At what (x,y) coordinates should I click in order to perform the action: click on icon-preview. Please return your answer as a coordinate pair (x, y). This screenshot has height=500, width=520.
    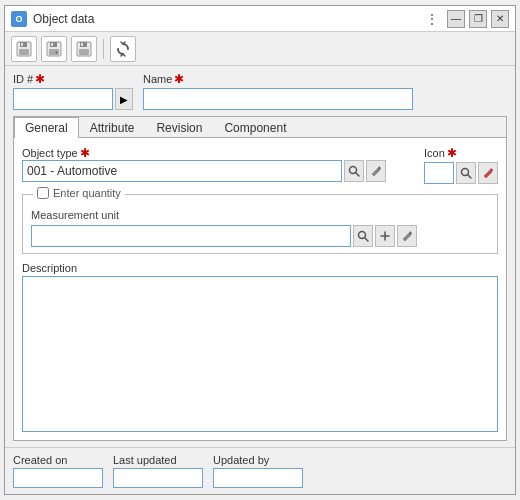
    Looking at the image, I should click on (439, 173).